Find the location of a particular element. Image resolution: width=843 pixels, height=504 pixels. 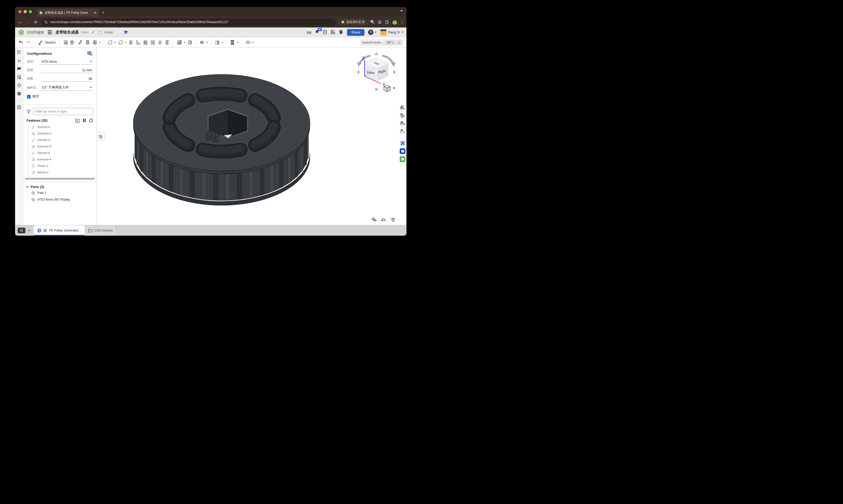

rotate-left-arrow is located at coordinates (358, 72).